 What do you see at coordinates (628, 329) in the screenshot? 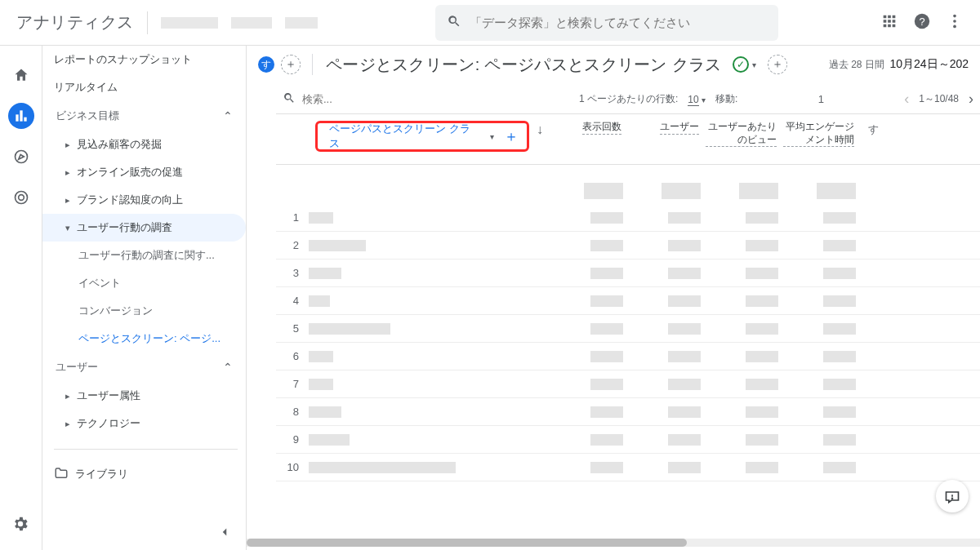
I see `table-row: 5` at bounding box center [628, 329].